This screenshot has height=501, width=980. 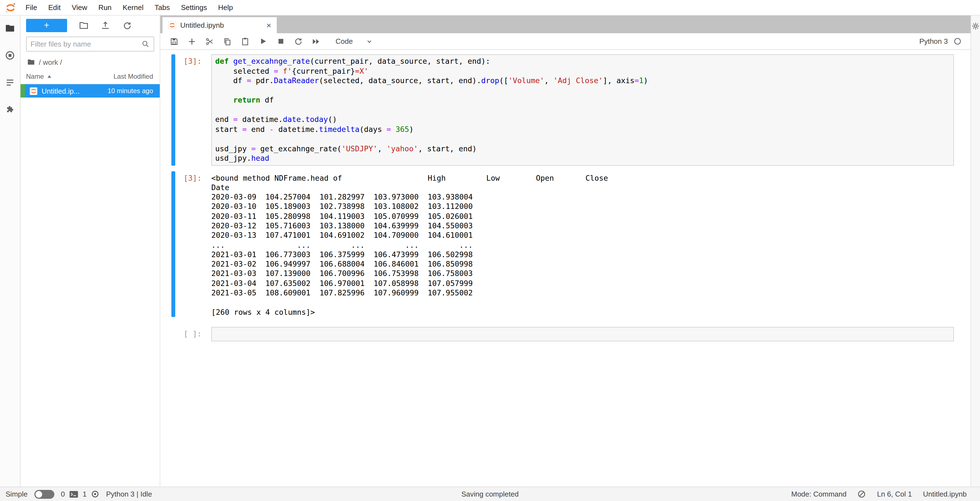 I want to click on notebook-toolbar: Code Python 3, so click(x=565, y=41).